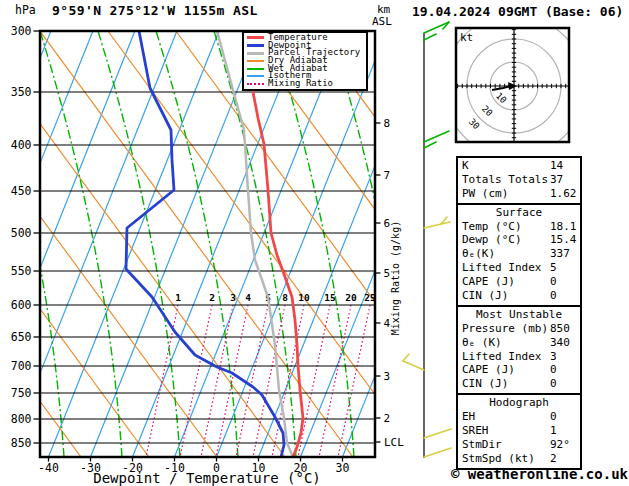 The width and height of the screenshot is (629, 486). I want to click on svg-text: 4, so click(248, 298).